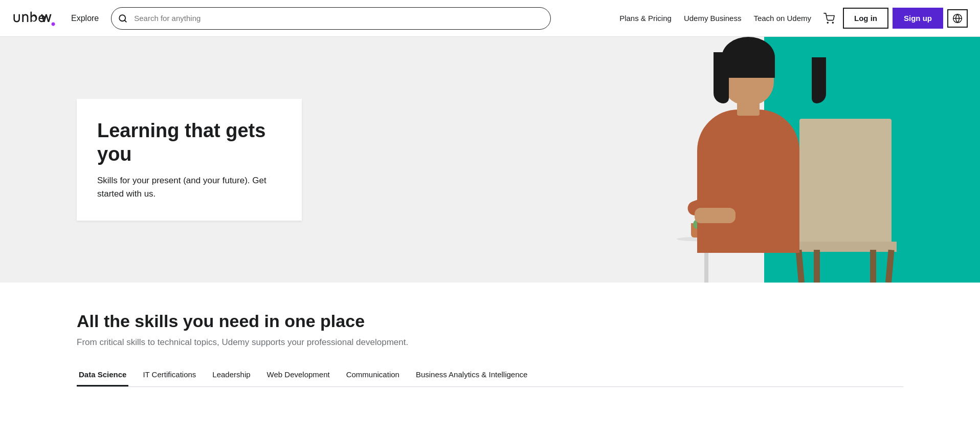 The width and height of the screenshot is (980, 431). What do you see at coordinates (331, 18) in the screenshot?
I see `search-bar` at bounding box center [331, 18].